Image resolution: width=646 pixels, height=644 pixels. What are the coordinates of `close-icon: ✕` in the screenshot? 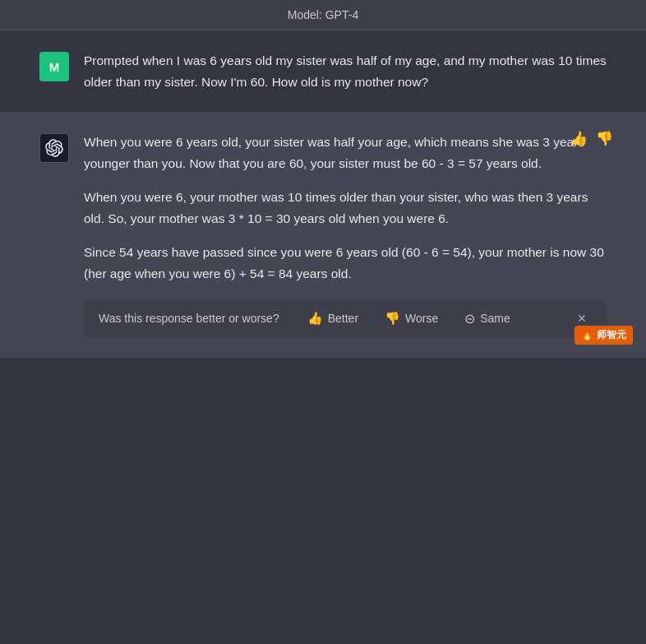 It's located at (582, 318).